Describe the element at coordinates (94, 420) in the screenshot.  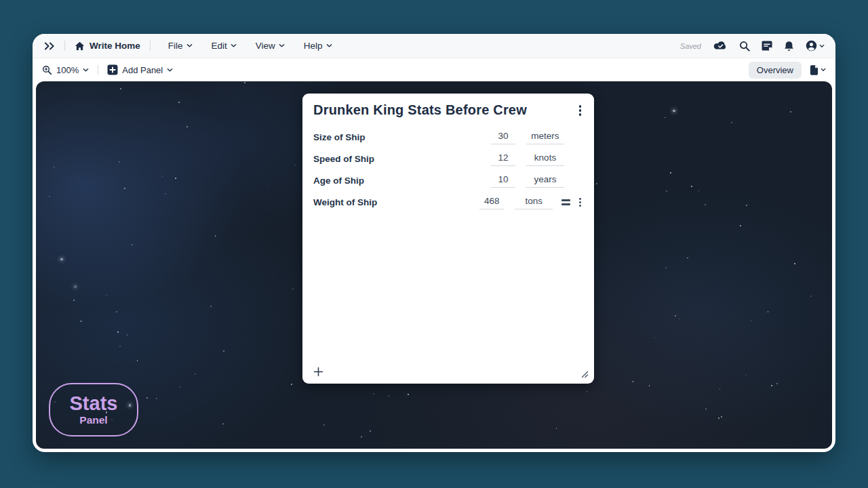
I see `badge-subtitle: Panel` at that location.